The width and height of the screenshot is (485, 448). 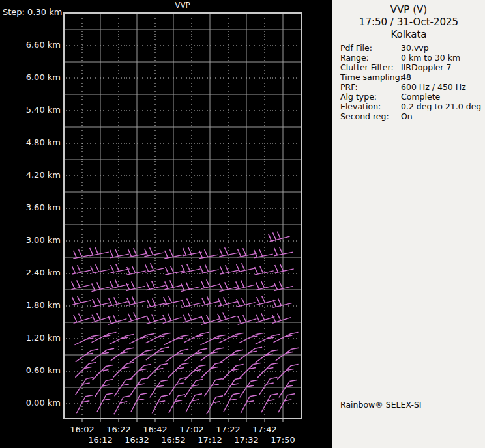 What do you see at coordinates (370, 57) in the screenshot?
I see `info-field-label: Range:` at bounding box center [370, 57].